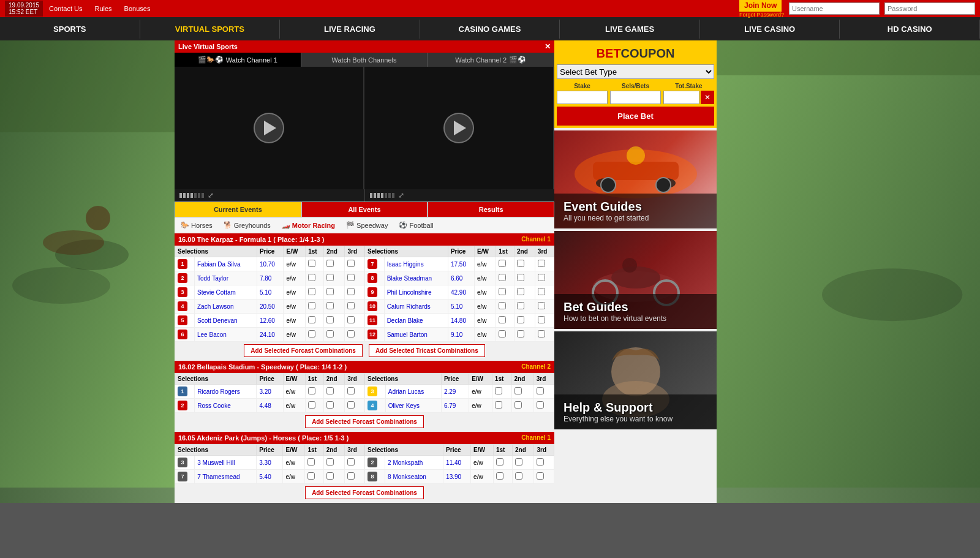 The width and height of the screenshot is (980, 558). What do you see at coordinates (771, 29) in the screenshot?
I see `nav-live-casino: LIVE CASINO` at bounding box center [771, 29].